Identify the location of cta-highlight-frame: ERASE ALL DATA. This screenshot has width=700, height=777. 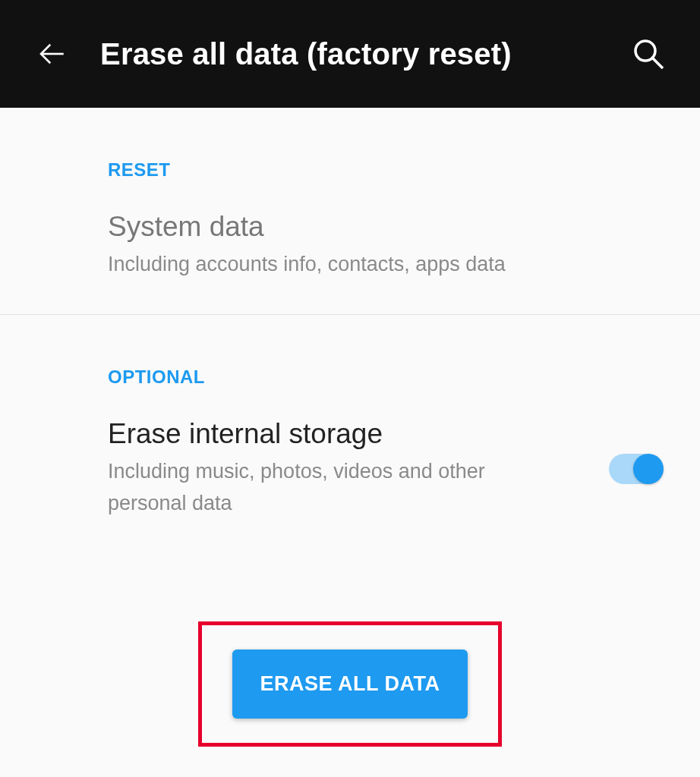
(350, 684).